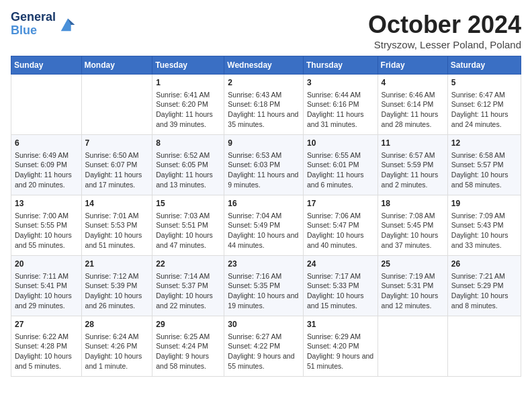 Image resolution: width=532 pixels, height=411 pixels. Describe the element at coordinates (266, 226) in the screenshot. I see `calendar-week-row: 13Sunrise: 7:00 AM Sunset: 5:55 PM Dayli…` at that location.